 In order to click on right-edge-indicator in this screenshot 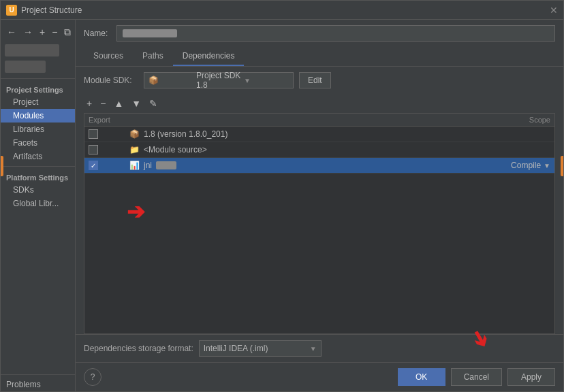, I will do `click(562, 166)`.